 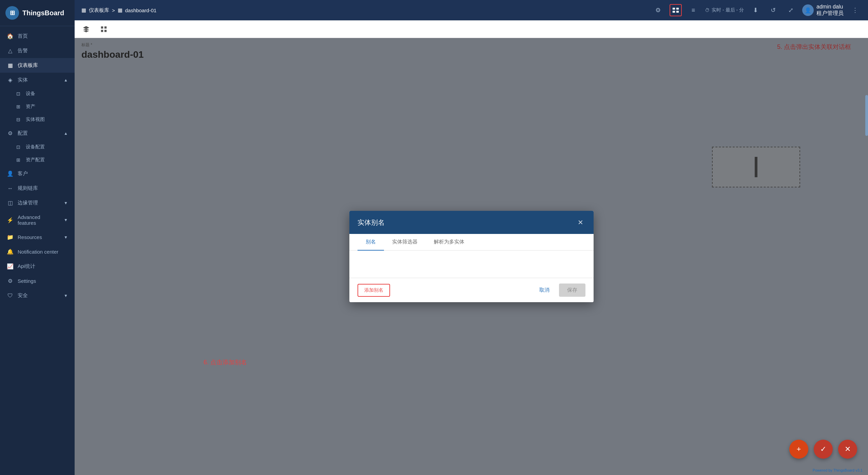 I want to click on sidebar-nav: 🏠 首页 △ 告警 ▦ 仪表板库 ◈ 实体 ▲ ⊡ 设备 ⊞ 资产 ⊟ 实体视图, so click(x=37, y=251).